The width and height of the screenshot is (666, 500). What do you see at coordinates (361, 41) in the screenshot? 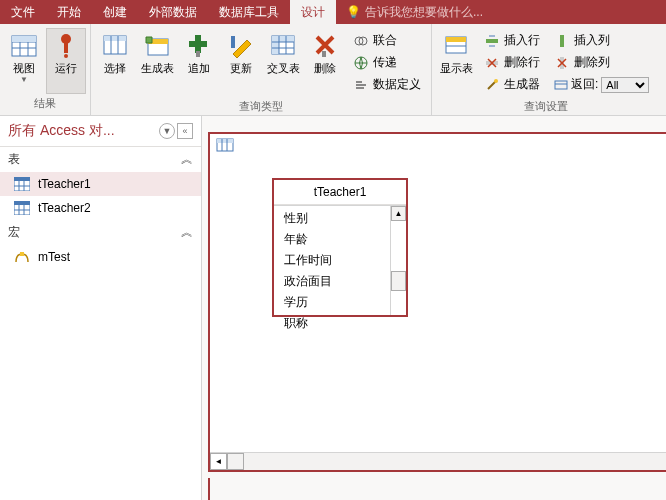
I see `union-icon` at bounding box center [361, 41].